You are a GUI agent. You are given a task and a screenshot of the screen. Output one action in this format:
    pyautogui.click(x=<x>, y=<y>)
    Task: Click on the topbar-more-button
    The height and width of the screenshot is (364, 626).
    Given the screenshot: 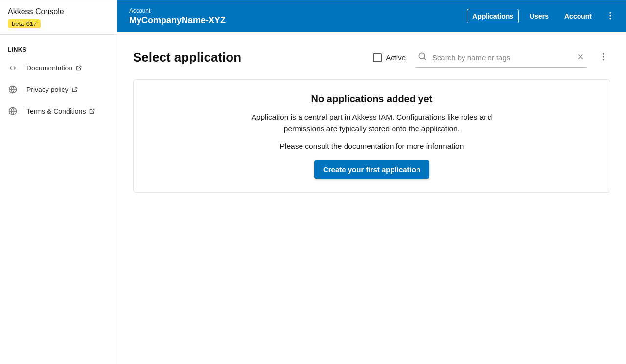 What is the action you would take?
    pyautogui.click(x=610, y=17)
    